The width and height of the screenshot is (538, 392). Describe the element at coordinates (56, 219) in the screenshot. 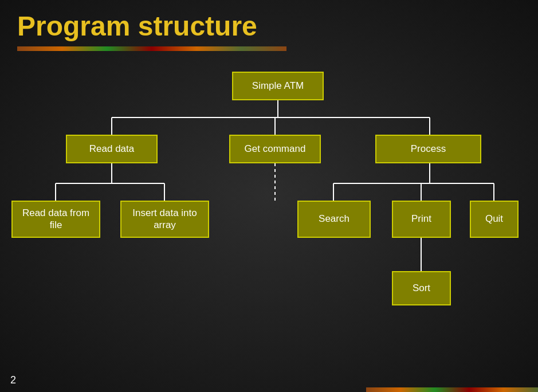

I see `node-read-data-from-file: Read data from file` at that location.